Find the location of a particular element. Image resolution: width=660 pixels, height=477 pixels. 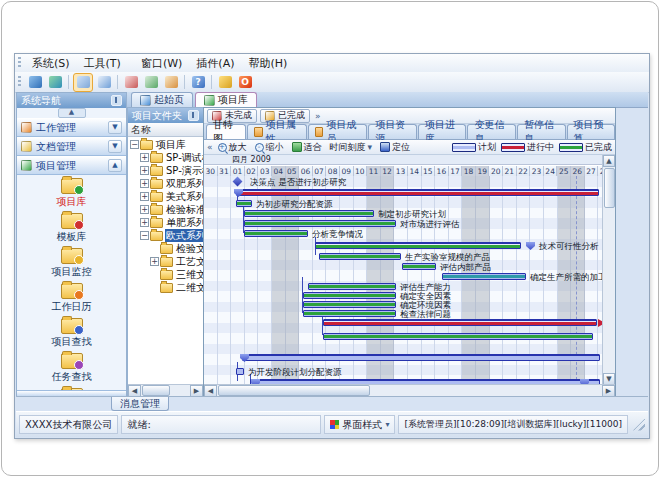

sidebar-item-template-library: 模板库 is located at coordinates (72, 228).